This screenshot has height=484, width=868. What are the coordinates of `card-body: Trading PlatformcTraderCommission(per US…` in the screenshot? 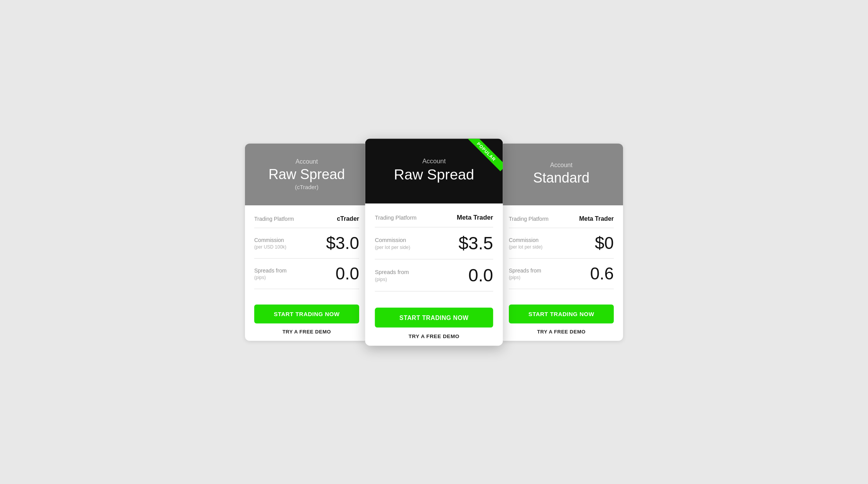 It's located at (307, 251).